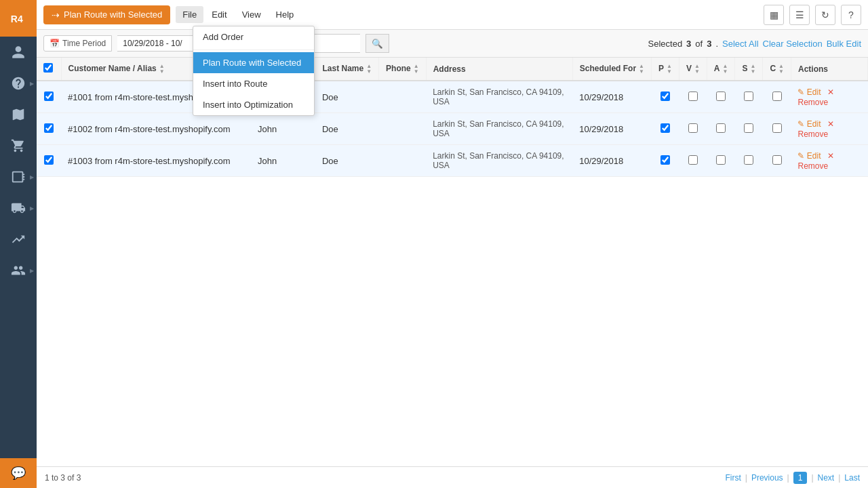 This screenshot has height=488, width=868. I want to click on range-text: 1 to 3 of 3, so click(62, 478).